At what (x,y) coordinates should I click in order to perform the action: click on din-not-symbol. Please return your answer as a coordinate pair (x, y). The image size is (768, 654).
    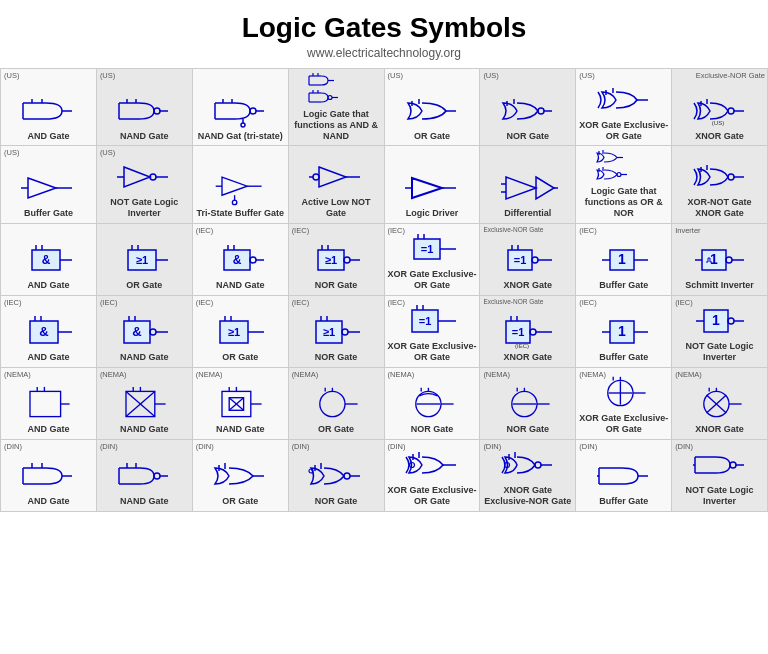
    Looking at the image, I should click on (720, 465).